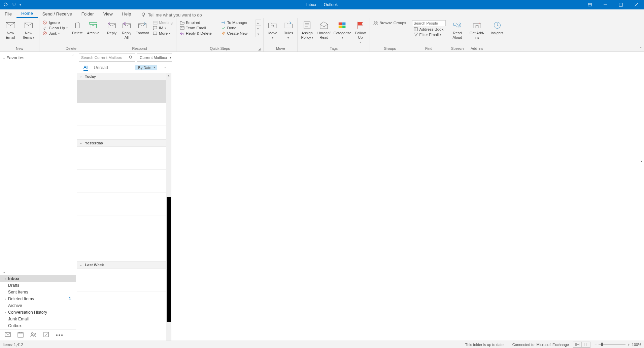 The height and width of the screenshot is (348, 644). I want to click on filter-all-tab: All, so click(86, 68).